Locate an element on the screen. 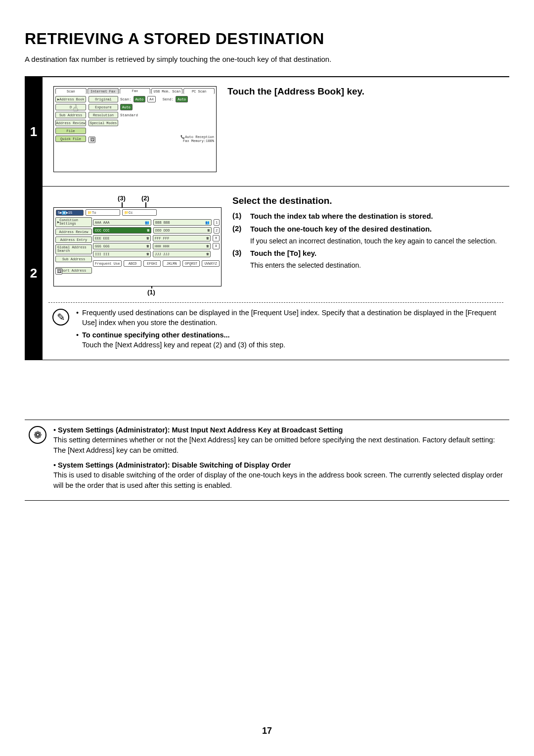 The image size is (534, 756). callout-2-label: (2) is located at coordinates (145, 198).